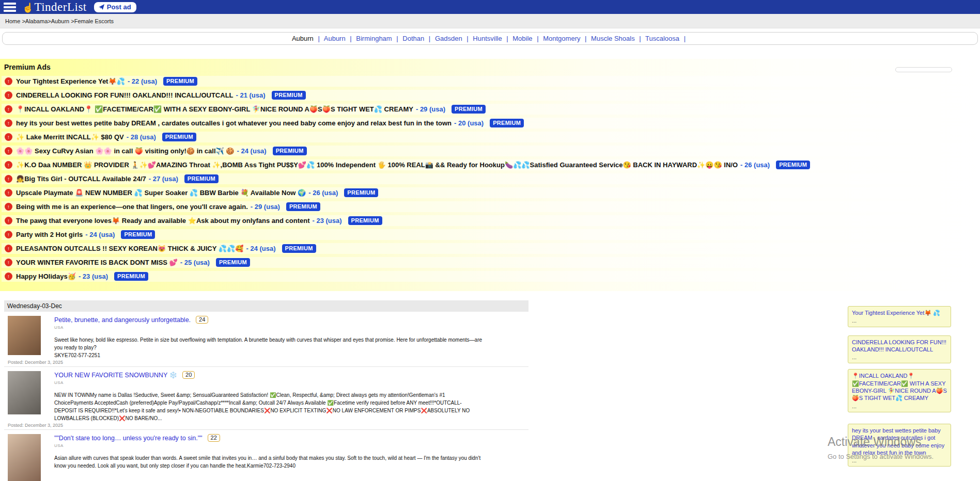 The width and height of the screenshot is (980, 481). What do you see at coordinates (125, 95) in the screenshot?
I see `premium-ad-title: CINDERELLA LOOKING FOR FUN!!! OAKLAND!!!…` at bounding box center [125, 95].